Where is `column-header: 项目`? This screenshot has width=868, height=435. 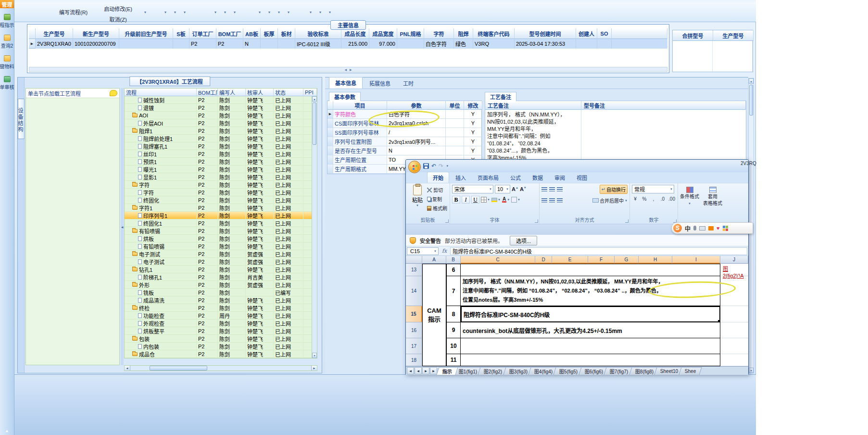
column-header: 项目 is located at coordinates (360, 105).